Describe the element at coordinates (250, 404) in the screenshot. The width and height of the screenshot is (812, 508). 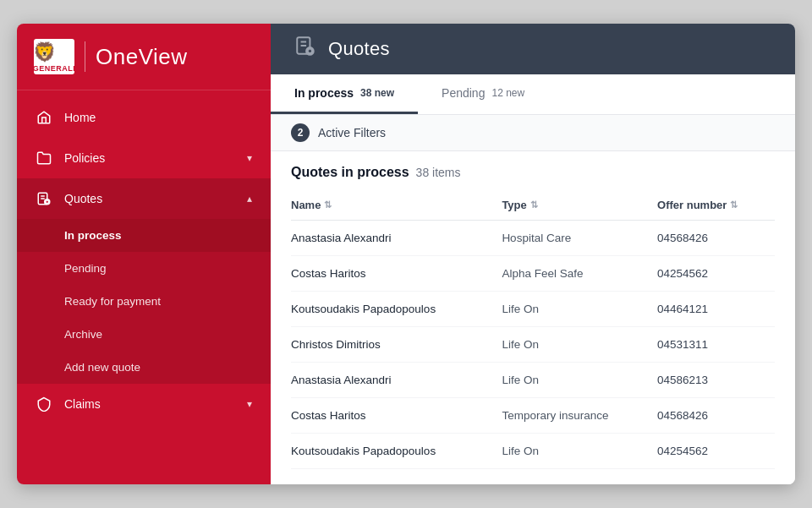
I see `claims-chevron-icon: ▾` at that location.